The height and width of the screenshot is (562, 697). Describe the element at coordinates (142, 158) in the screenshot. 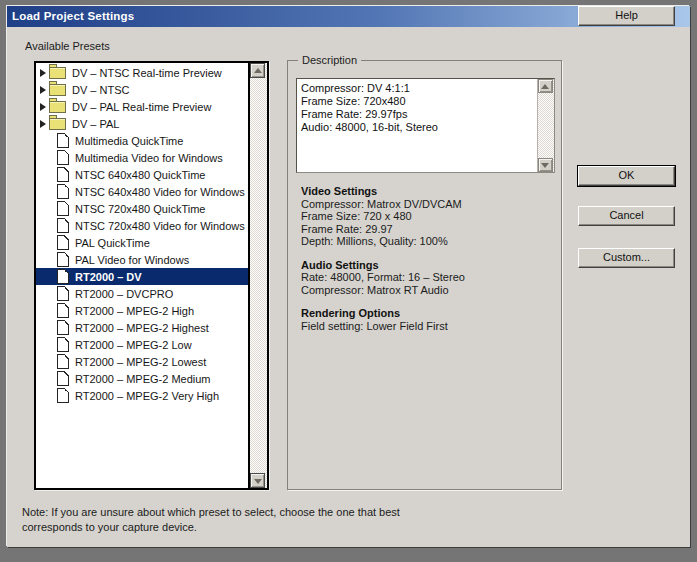

I see `preset-item: Multimedia Video for Windows` at that location.